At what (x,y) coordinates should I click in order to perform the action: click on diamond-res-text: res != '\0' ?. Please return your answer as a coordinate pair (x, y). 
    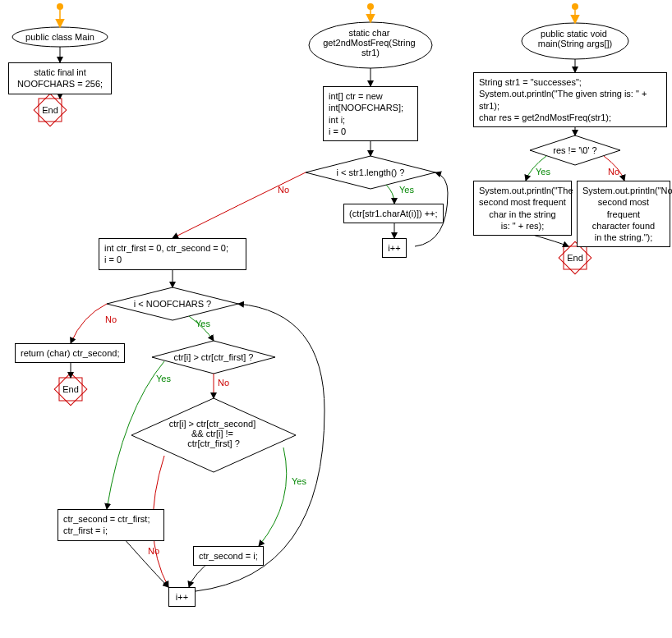
    Looking at the image, I should click on (575, 150).